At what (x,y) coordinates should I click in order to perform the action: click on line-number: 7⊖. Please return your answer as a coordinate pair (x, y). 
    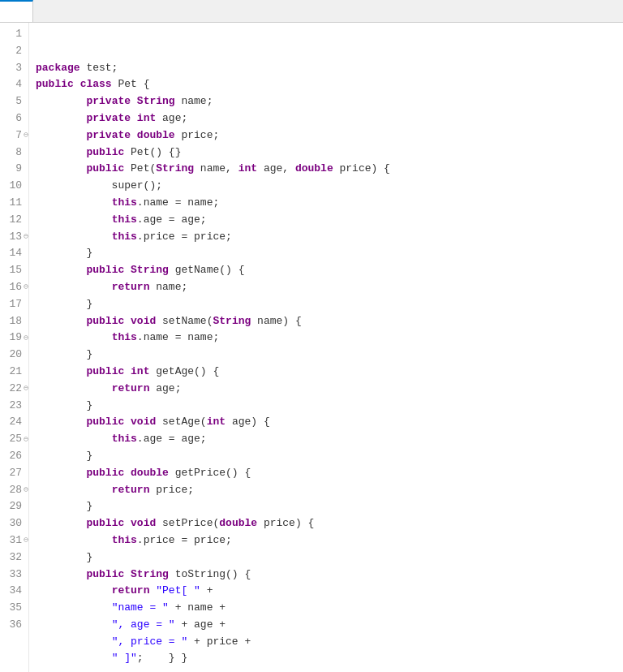
    Looking at the image, I should click on (13, 136).